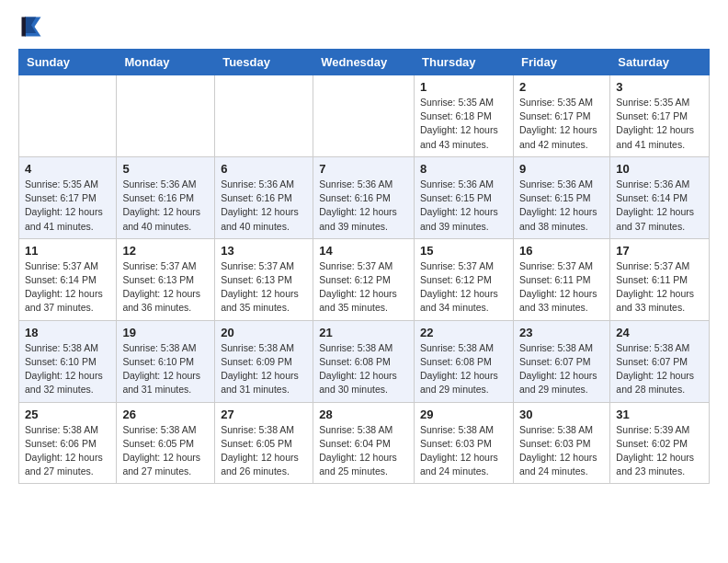  I want to click on day-detail: Sunrise: 5:38 AM Sunset: 6:10 PM Dayligh…, so click(68, 370).